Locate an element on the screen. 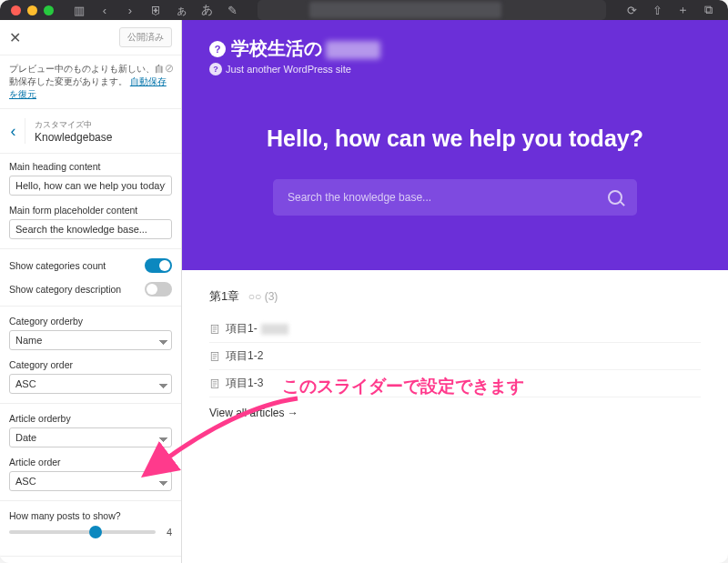  close-customizer-icon: ✕ is located at coordinates (15, 38).